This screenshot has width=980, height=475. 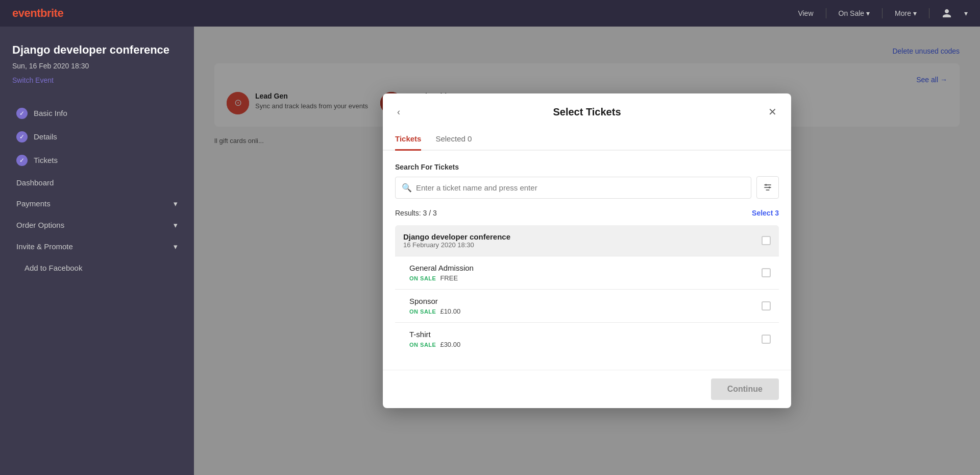 What do you see at coordinates (97, 268) in the screenshot?
I see `sidebar-item-add-to-facebook: Add to Facebook` at bounding box center [97, 268].